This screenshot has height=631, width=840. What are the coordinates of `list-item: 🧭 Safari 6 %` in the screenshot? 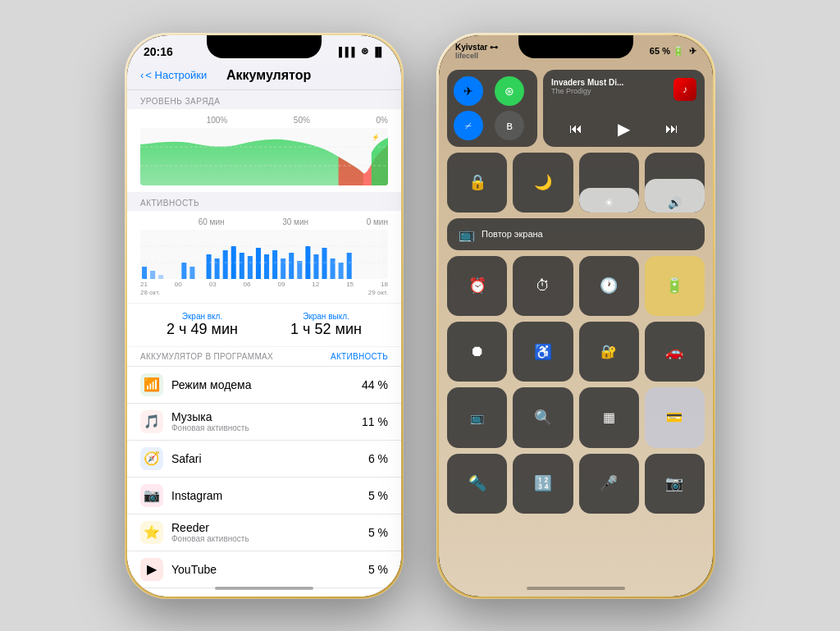 It's located at (264, 460).